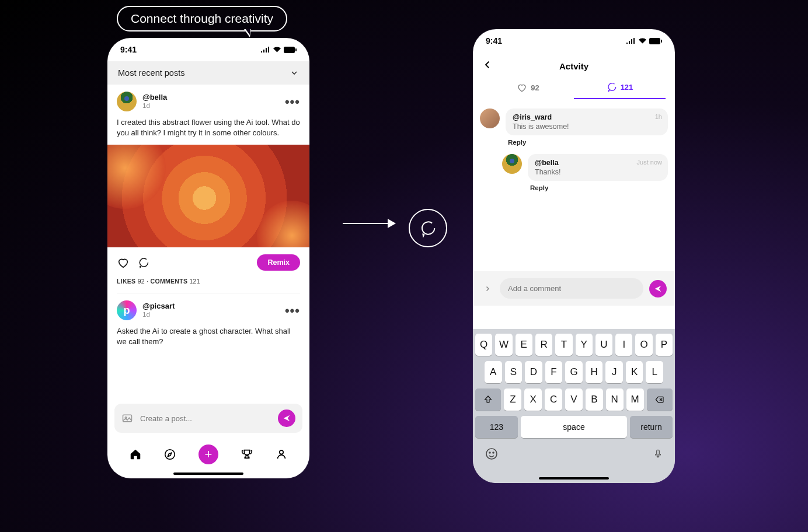 The width and height of the screenshot is (808, 532). Describe the element at coordinates (208, 474) in the screenshot. I see `home-indicator` at that location.